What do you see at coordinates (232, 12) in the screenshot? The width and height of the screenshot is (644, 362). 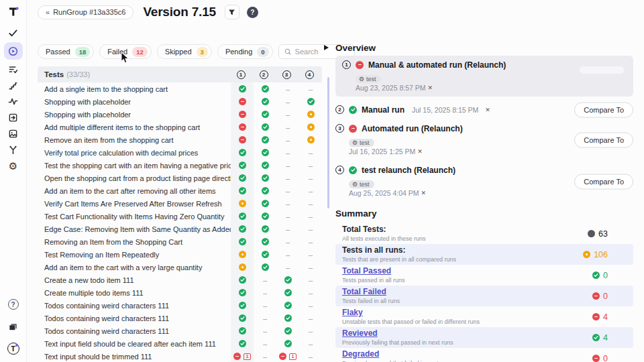 I see `filter-button` at bounding box center [232, 12].